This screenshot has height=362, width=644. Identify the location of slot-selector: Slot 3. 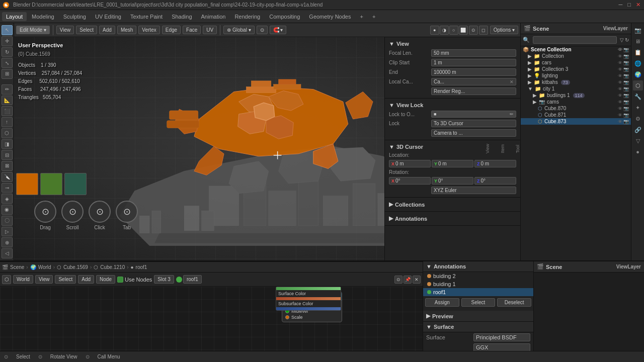
(164, 280).